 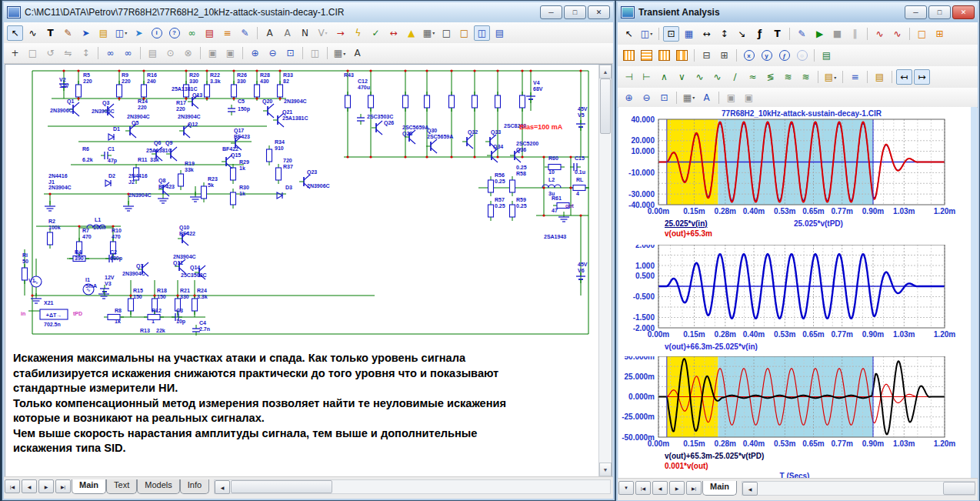 I want to click on go-to-valley-button: ∨, so click(x=682, y=77).